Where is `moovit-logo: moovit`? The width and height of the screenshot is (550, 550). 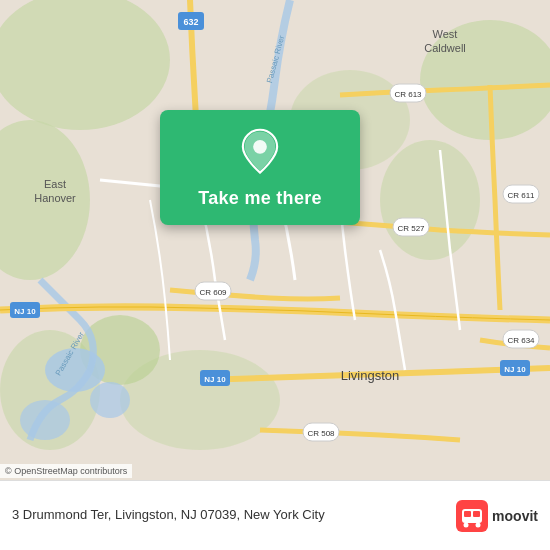 moovit-logo: moovit is located at coordinates (497, 516).